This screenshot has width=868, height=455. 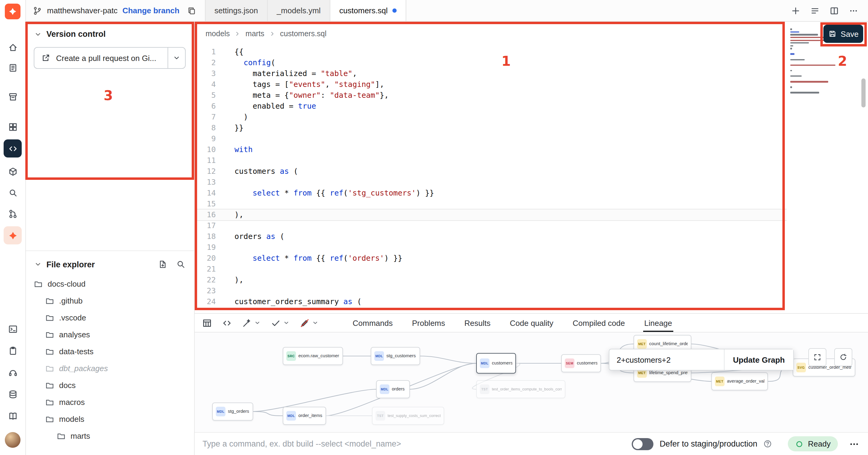 What do you see at coordinates (490, 226) in the screenshot?
I see `code-line-17: 17` at bounding box center [490, 226].